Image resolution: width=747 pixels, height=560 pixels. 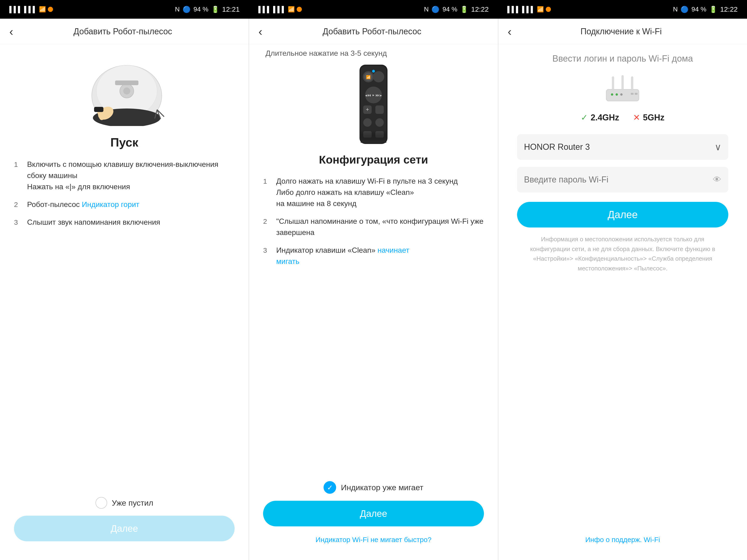 I want to click on signal-icon-3b: ▌▌▌, so click(x=529, y=9).